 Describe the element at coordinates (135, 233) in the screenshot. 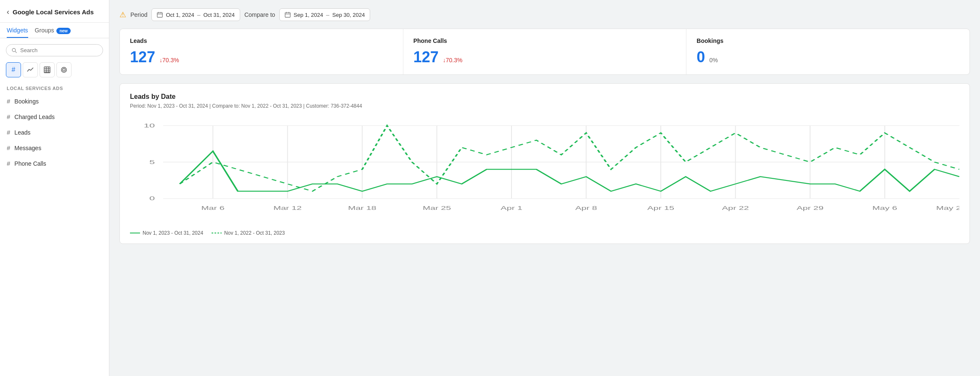

I see `legend-line-solid` at that location.